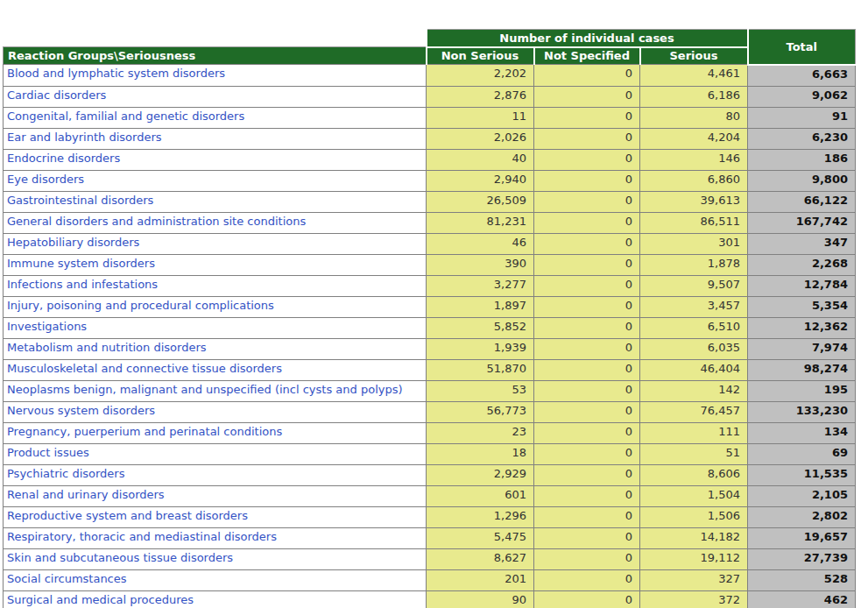 Image resolution: width=868 pixels, height=608 pixels. Describe the element at coordinates (429, 475) in the screenshot. I see `table-row: Psychiatric disorders 2,929 0 8,606 11,5…` at that location.